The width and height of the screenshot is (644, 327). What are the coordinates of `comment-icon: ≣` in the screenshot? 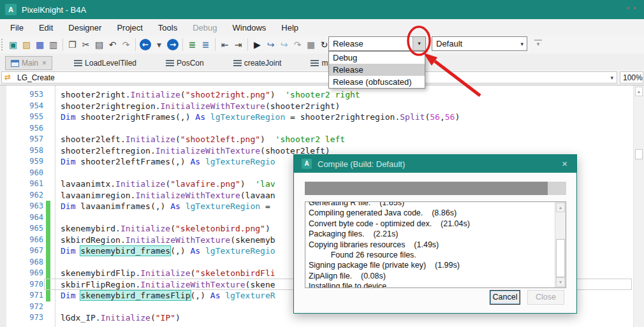 It's located at (193, 45).